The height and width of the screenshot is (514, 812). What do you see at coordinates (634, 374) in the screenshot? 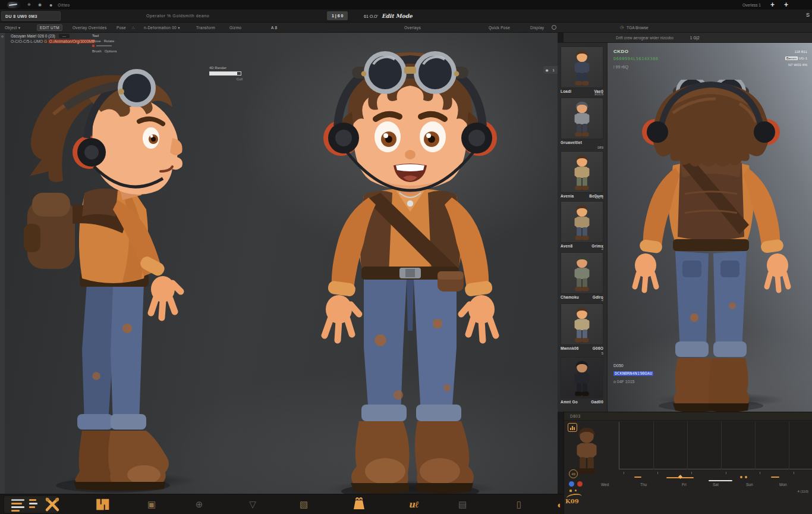
I see `variant-selected-field: DCKN0RN4N190OAU` at bounding box center [634, 374].